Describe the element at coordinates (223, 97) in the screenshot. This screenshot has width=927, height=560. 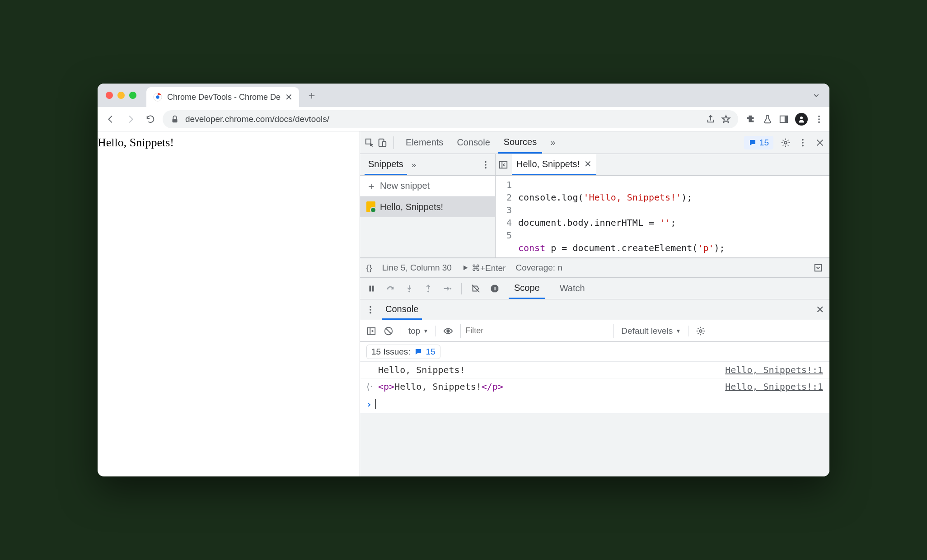
I see `browser-tab: Chrome DevTools - Chrome De ✕` at that location.